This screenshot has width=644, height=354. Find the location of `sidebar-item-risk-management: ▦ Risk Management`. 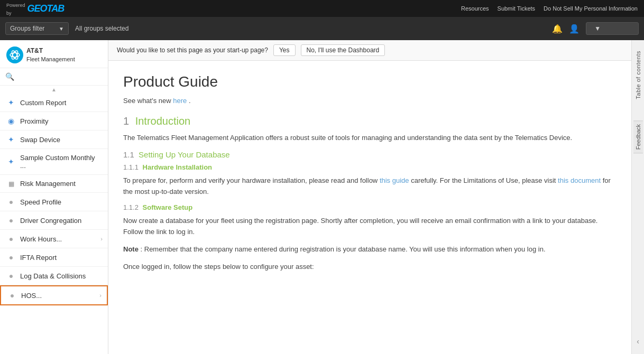

sidebar-item-risk-management: ▦ Risk Management is located at coordinates (54, 184).